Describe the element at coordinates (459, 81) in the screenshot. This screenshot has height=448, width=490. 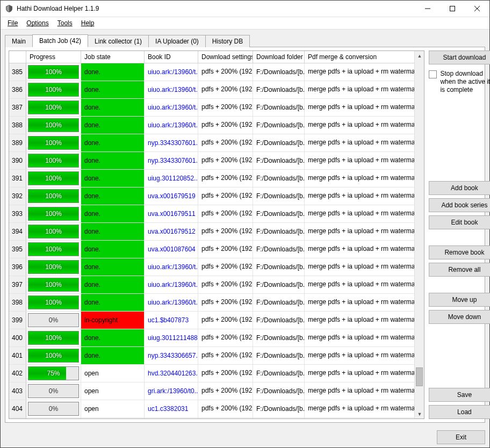
I see `stop-when-complete-option: Stop download when the active item is co…` at that location.